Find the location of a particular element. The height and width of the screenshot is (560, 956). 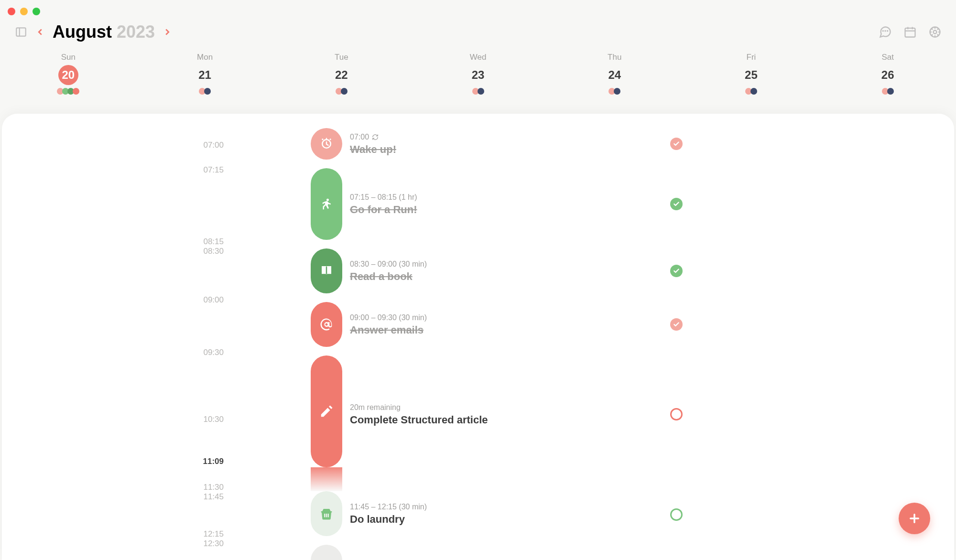

day-number: 26 is located at coordinates (888, 75).